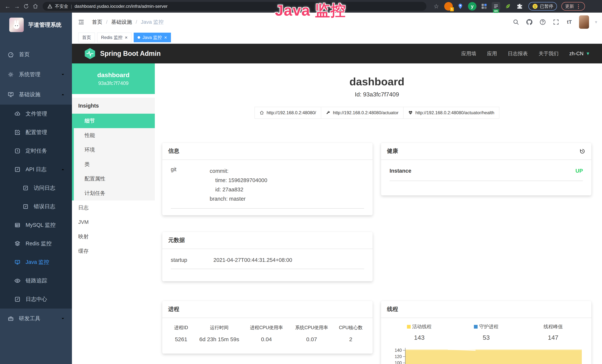  I want to click on sba-item-environment: 环境, so click(114, 150).